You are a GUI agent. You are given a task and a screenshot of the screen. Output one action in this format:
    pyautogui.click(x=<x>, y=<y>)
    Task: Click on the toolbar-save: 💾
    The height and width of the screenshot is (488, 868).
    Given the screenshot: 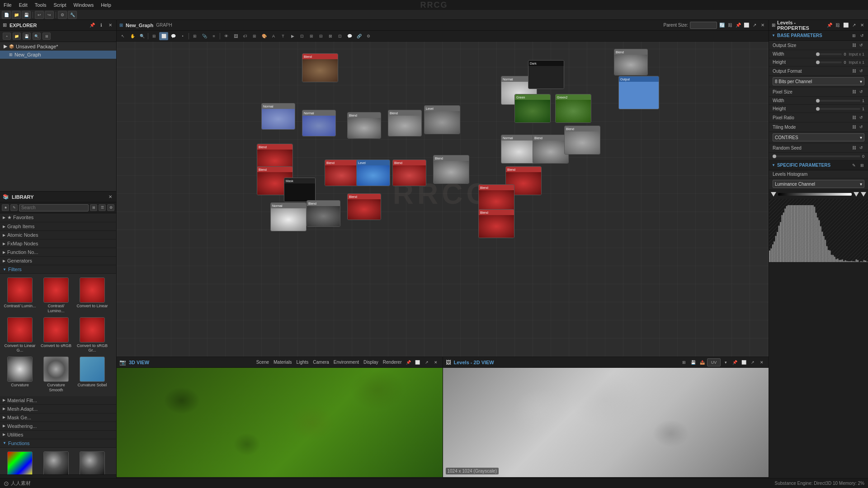 What is the action you would take?
    pyautogui.click(x=26, y=15)
    